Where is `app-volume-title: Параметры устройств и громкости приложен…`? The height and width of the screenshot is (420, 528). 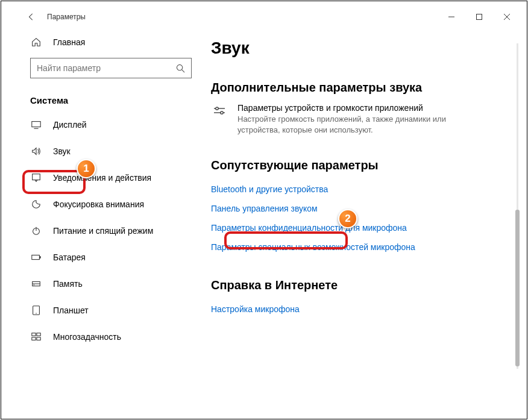
app-volume-title: Параметры устройств и громкости приложен… is located at coordinates (363, 108).